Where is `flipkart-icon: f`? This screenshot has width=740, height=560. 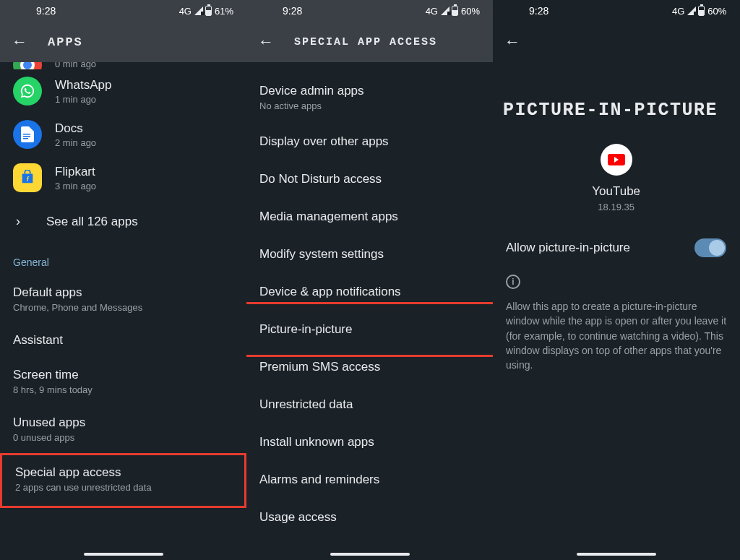
flipkart-icon: f is located at coordinates (27, 178).